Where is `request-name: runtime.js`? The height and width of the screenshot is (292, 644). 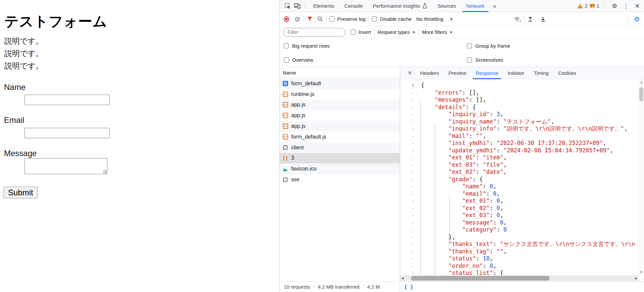
request-name: runtime.js is located at coordinates (303, 94).